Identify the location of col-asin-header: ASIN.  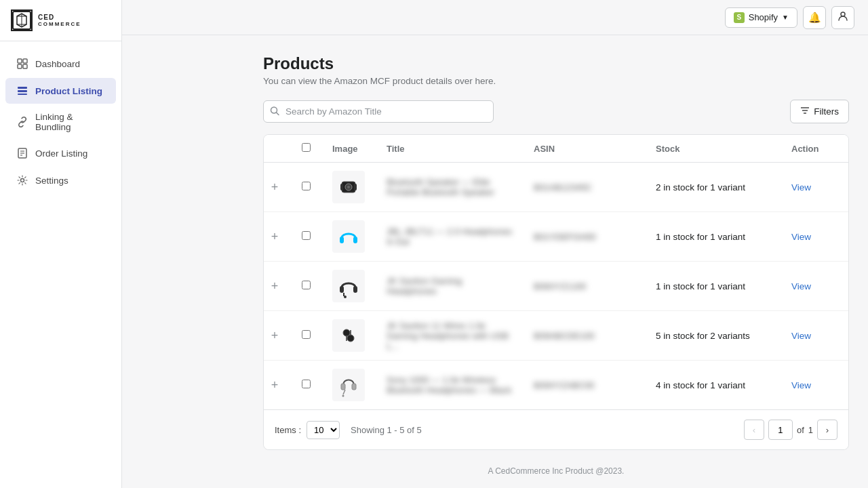
(584, 149).